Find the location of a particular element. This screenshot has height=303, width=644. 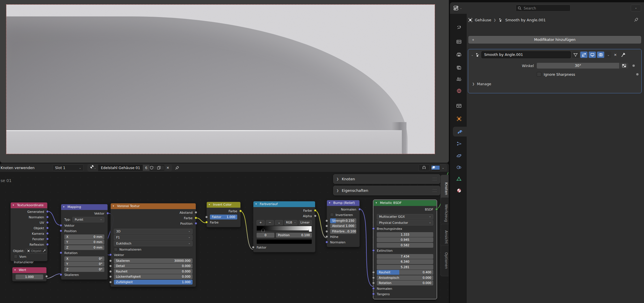

ramp-stop-handle is located at coordinates (310, 230).